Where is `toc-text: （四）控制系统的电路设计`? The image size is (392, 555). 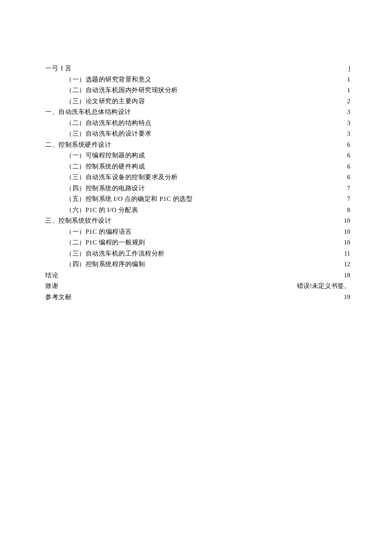 toc-text: （四）控制系统的电路设计 is located at coordinates (105, 189).